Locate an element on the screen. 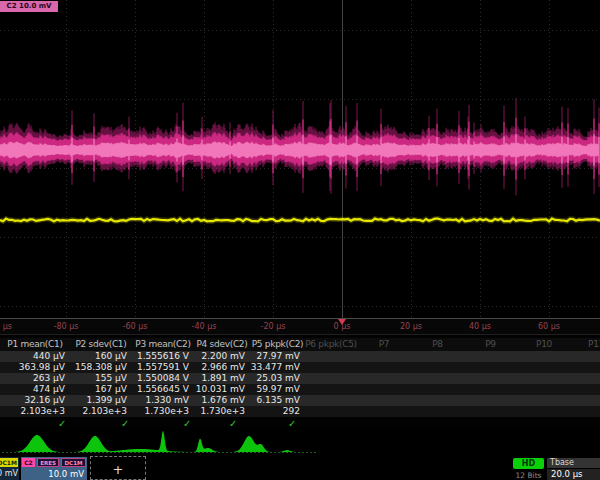  time-axis-label: -80 μs is located at coordinates (66, 326).